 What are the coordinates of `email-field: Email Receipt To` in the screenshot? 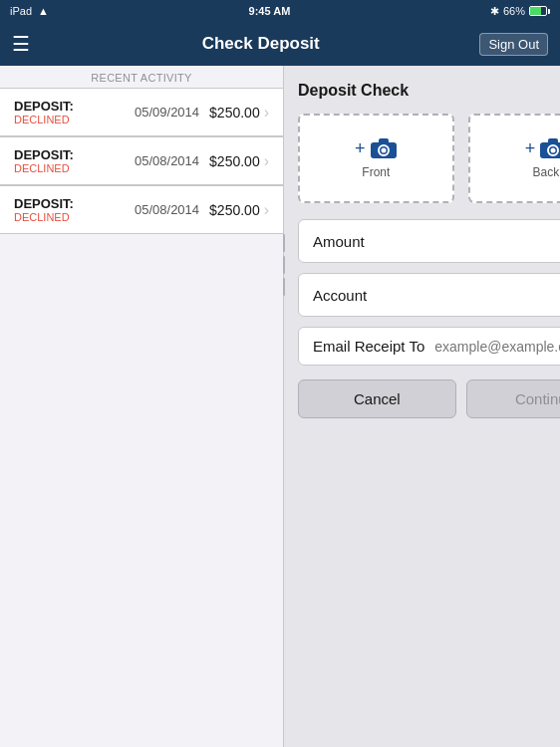 It's located at (428, 347).